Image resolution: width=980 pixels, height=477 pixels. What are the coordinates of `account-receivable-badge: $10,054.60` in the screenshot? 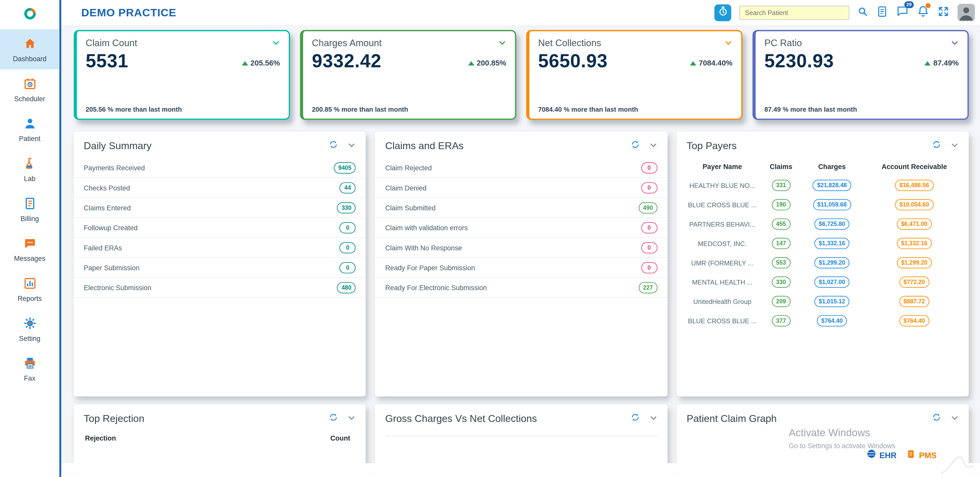 It's located at (915, 204).